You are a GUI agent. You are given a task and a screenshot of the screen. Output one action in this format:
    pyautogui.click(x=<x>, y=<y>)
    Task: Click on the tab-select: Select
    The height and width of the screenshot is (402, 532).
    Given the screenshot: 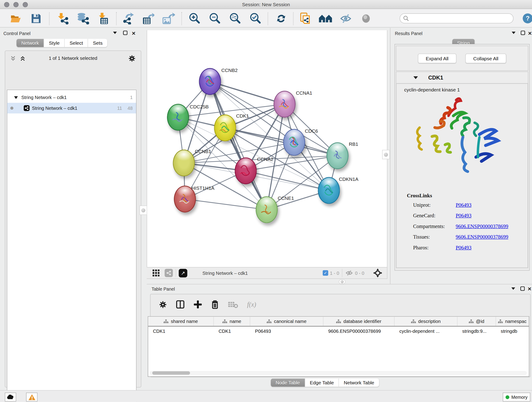 What is the action you would take?
    pyautogui.click(x=76, y=43)
    